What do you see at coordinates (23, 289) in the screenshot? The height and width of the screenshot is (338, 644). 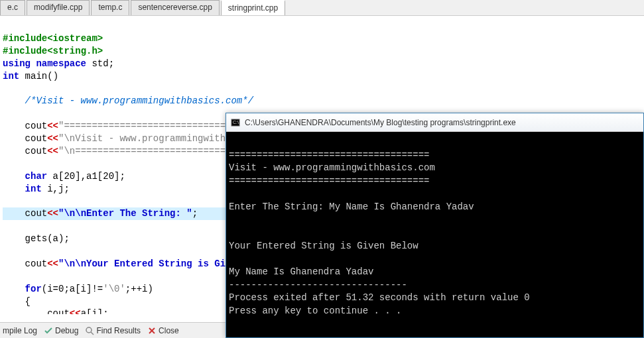 I see `keyword: for` at bounding box center [23, 289].